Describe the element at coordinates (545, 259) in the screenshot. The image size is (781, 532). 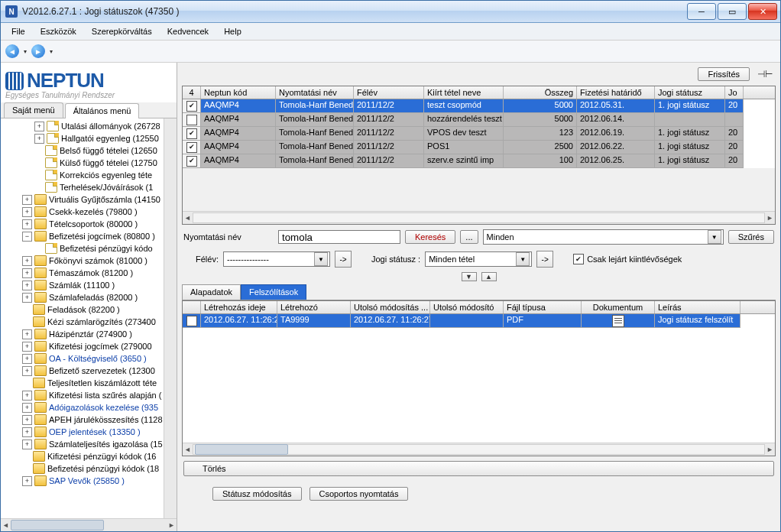
I see `status-apply-button: ->` at that location.